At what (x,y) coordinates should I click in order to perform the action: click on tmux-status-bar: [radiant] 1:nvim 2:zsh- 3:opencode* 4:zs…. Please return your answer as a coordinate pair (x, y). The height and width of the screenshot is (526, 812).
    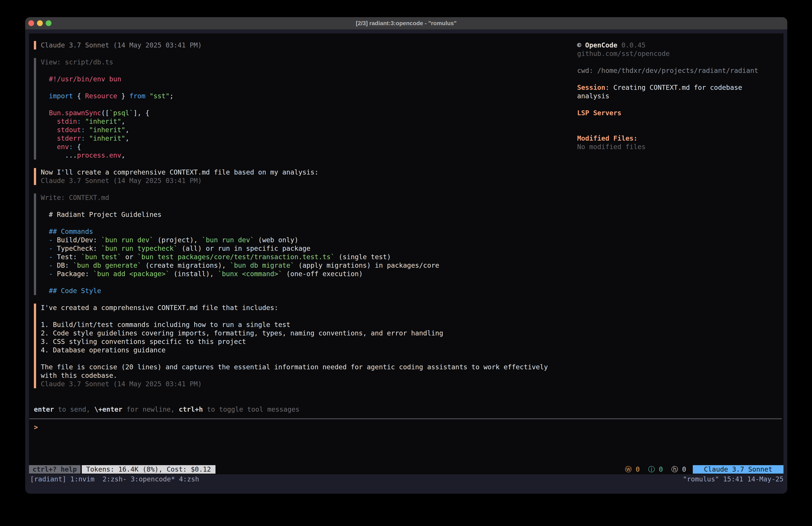
    Looking at the image, I should click on (407, 479).